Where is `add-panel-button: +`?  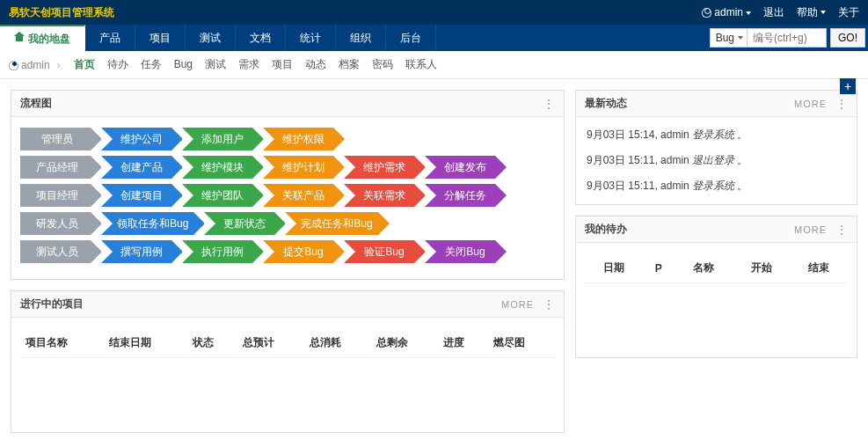 add-panel-button: + is located at coordinates (848, 86).